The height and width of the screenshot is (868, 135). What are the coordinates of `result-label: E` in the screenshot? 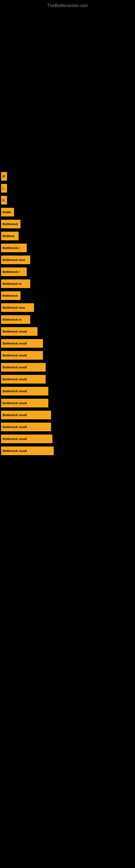 It's located at (4, 200).